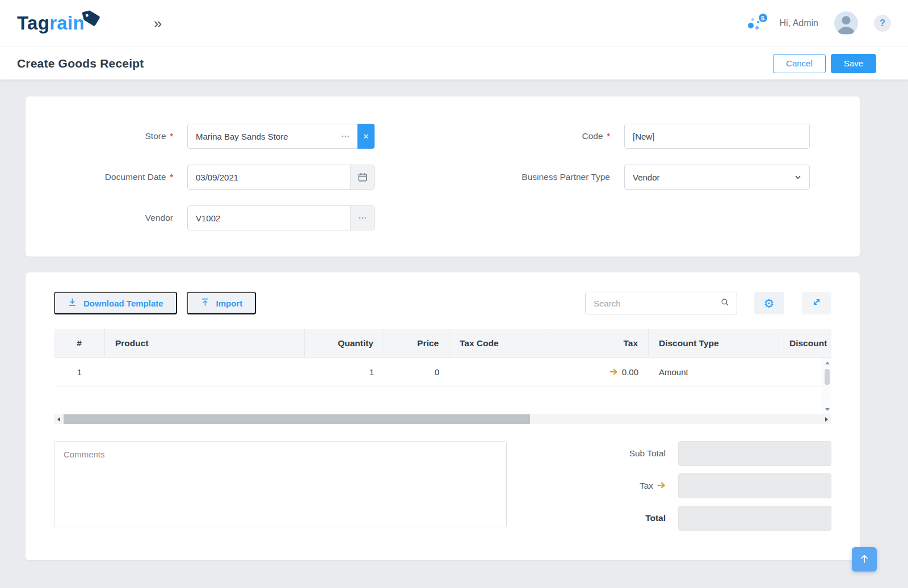 This screenshot has width=908, height=588. What do you see at coordinates (725, 303) in the screenshot?
I see `search-icon` at bounding box center [725, 303].